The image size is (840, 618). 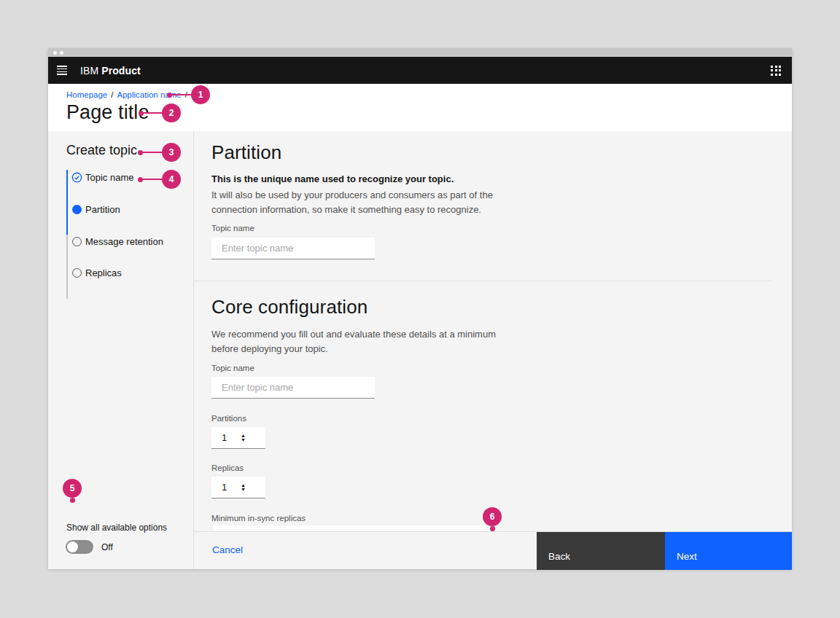 What do you see at coordinates (246, 153) in the screenshot?
I see `section-heading-partition: Partition` at bounding box center [246, 153].